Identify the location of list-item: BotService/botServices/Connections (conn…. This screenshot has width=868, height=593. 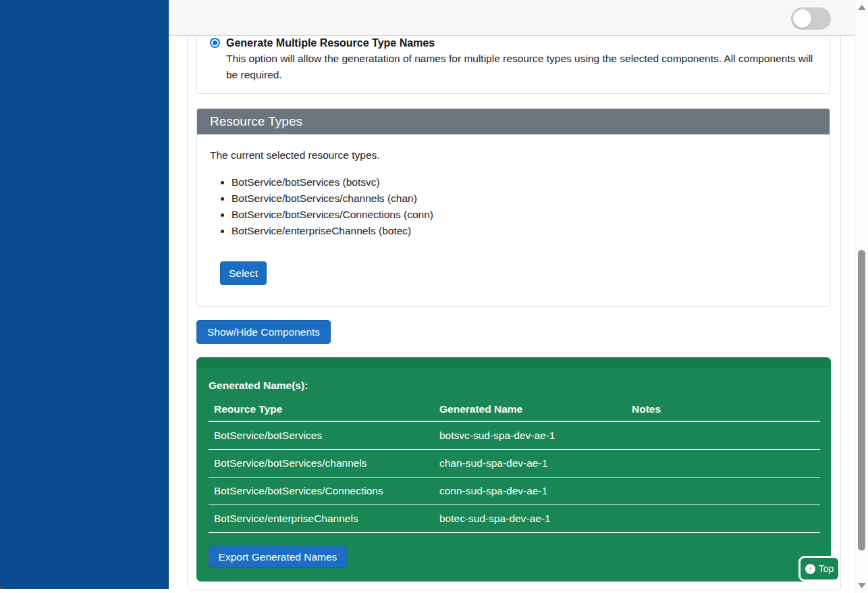
(332, 215).